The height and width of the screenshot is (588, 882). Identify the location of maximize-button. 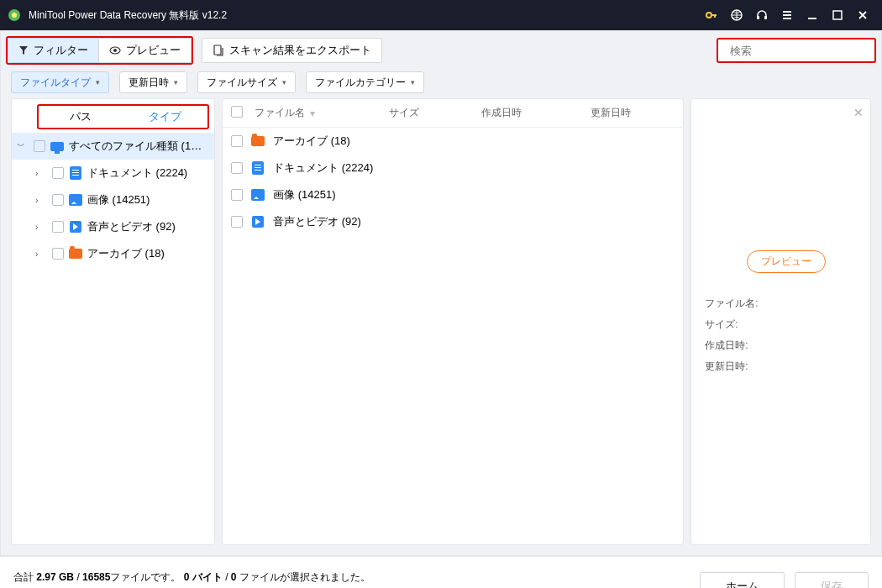
(837, 15).